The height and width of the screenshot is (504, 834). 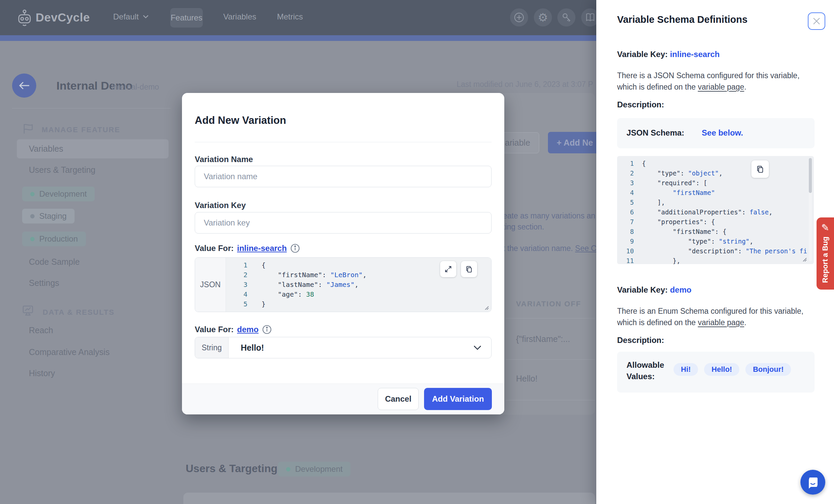 What do you see at coordinates (668, 54) in the screenshot?
I see `variable-key-row: Variable Key: inline-search` at bounding box center [668, 54].